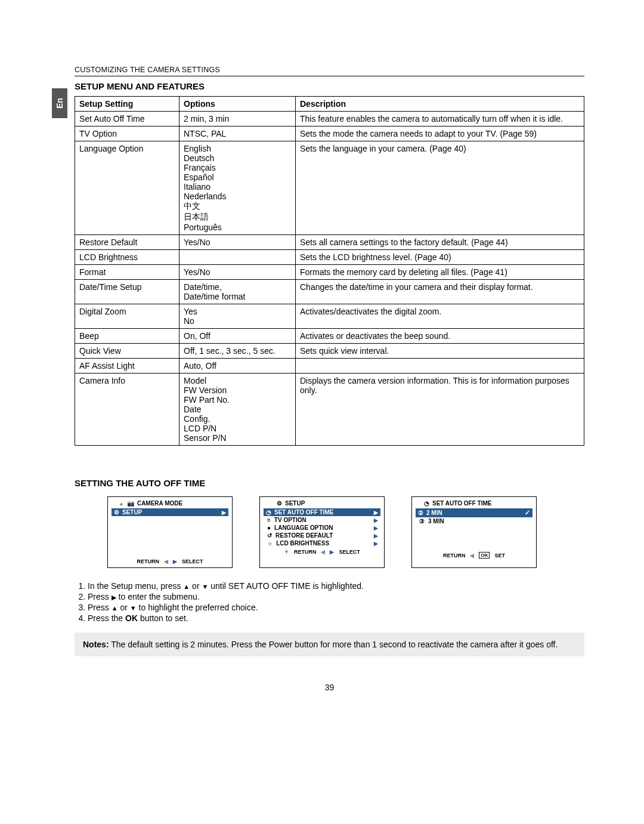 This screenshot has width=644, height=824. I want to click on cell-setting: Camera Info, so click(128, 409).